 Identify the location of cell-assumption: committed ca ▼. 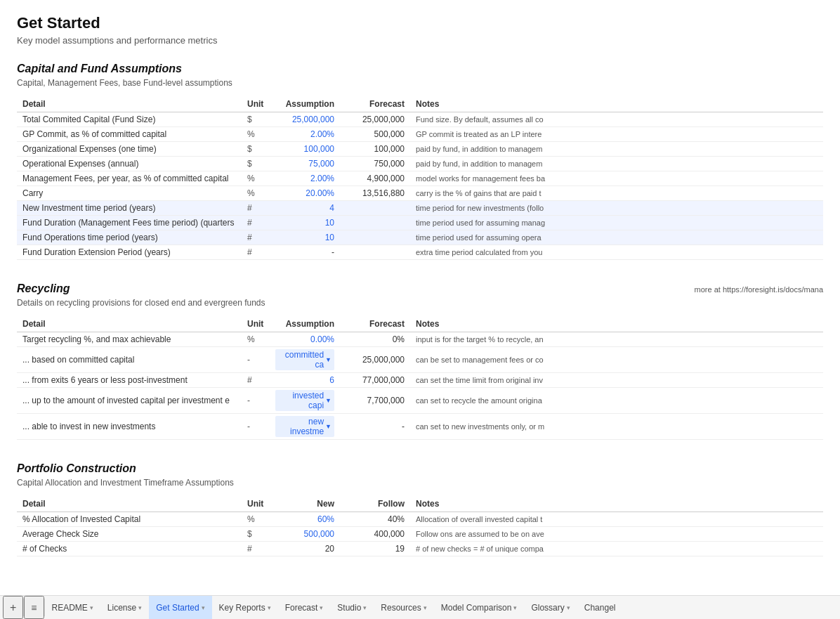
(305, 360).